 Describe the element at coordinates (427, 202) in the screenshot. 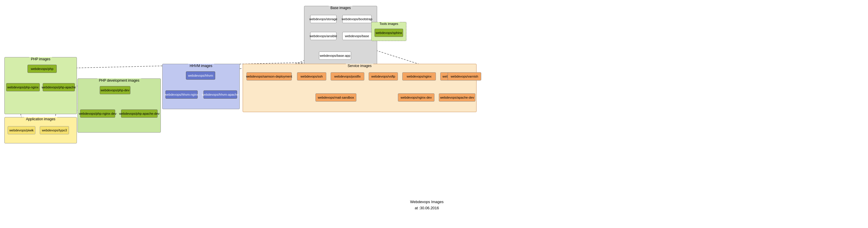

I see `caption-line1: Webdevops Images` at that location.